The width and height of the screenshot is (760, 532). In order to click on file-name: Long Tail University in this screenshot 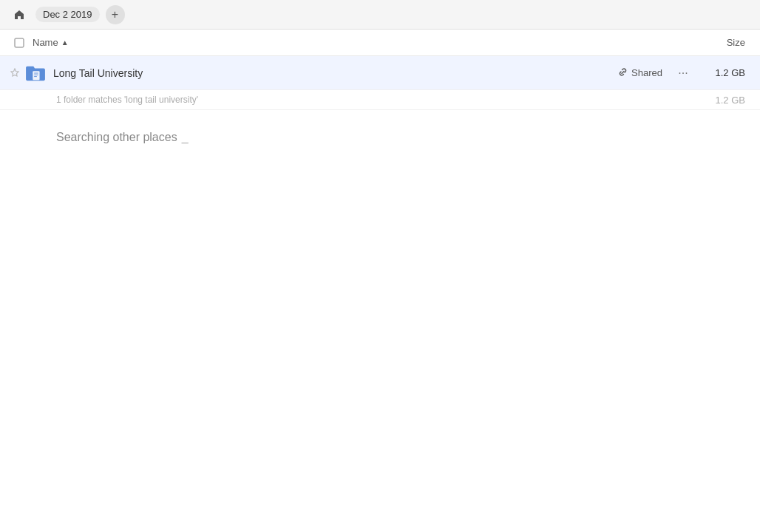, I will do `click(336, 73)`.